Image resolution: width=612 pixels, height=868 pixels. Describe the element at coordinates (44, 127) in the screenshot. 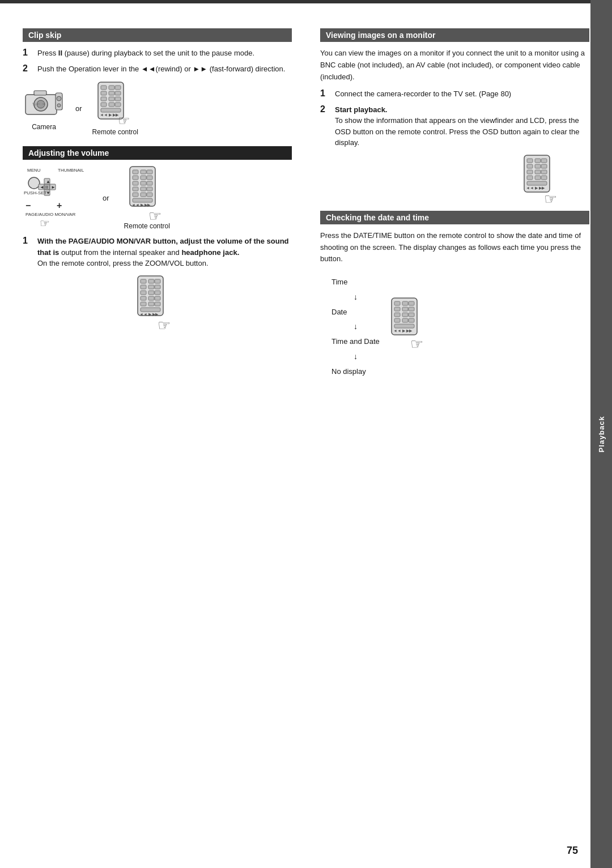

I see `camera-label: Camera` at that location.